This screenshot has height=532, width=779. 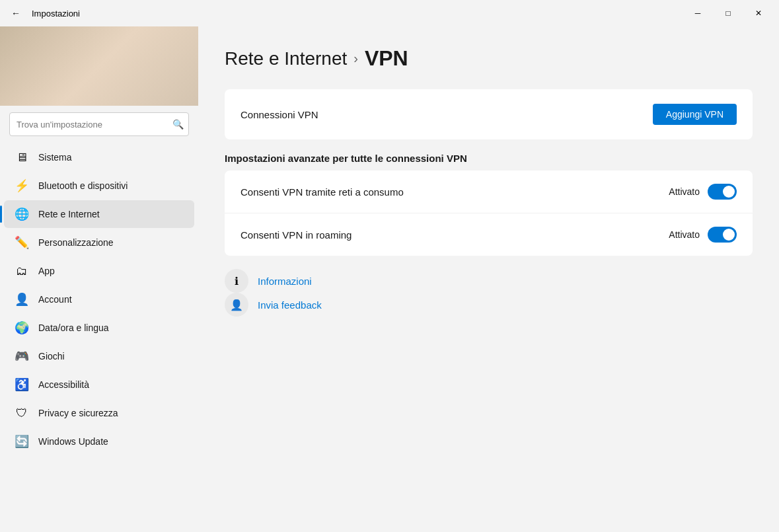 I want to click on nav-icon-account: 👤, so click(x=22, y=299).